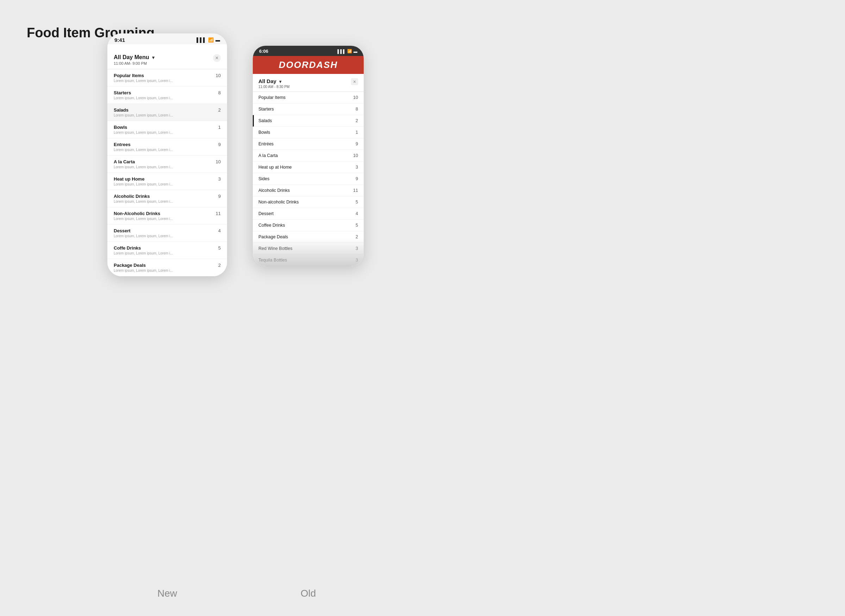  I want to click on old-phone-item-name: Heat up at Home, so click(275, 167).